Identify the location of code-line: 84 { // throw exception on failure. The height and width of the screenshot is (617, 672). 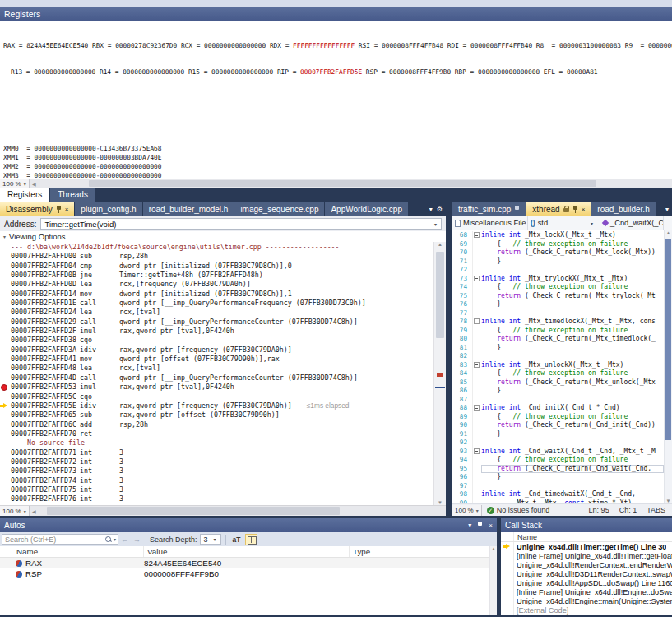
(558, 373).